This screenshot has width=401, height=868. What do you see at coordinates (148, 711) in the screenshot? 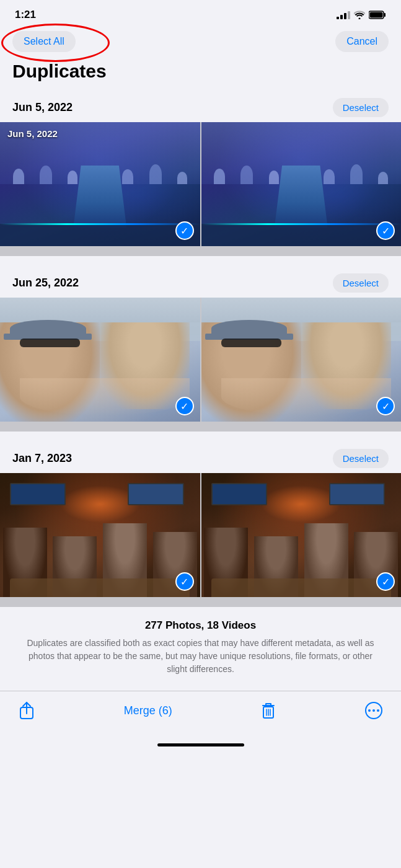
I see `merge-button: Merge (6)` at bounding box center [148, 711].